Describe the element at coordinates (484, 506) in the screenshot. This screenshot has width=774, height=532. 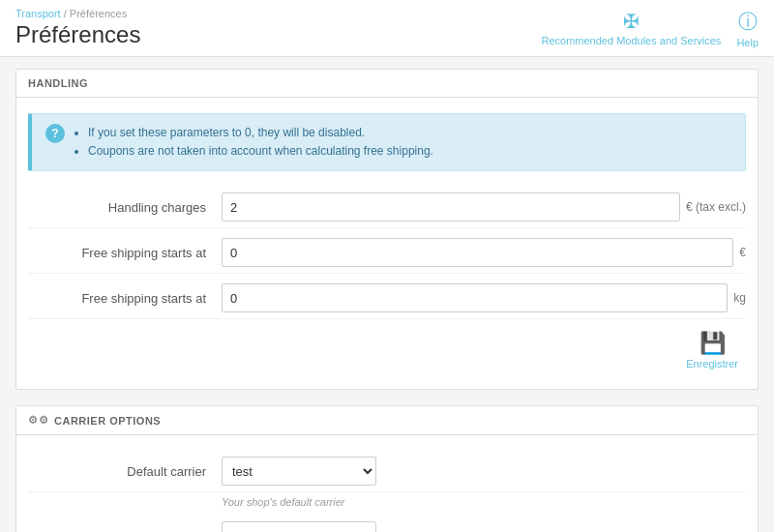
I see `default-carrier-hint: Your shop's default carrier` at that location.